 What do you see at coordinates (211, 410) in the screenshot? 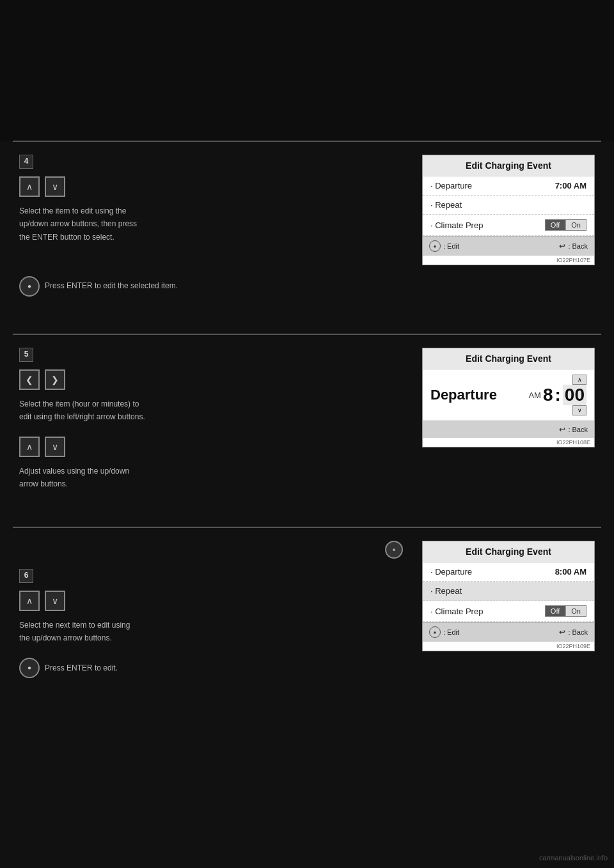
I see `step-5-text-1: Select the item (hour or minutes) to edi…` at bounding box center [211, 410].